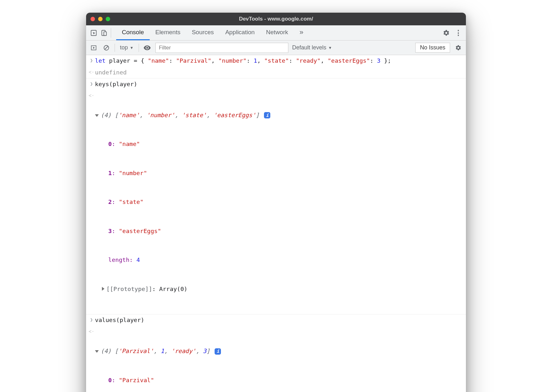  I want to click on close-icon, so click(93, 19).